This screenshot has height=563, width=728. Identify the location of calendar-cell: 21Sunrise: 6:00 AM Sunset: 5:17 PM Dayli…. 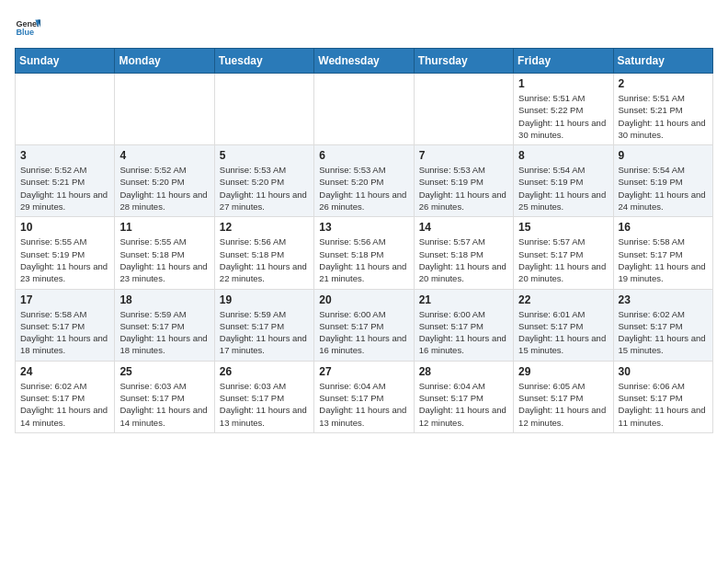
(463, 325).